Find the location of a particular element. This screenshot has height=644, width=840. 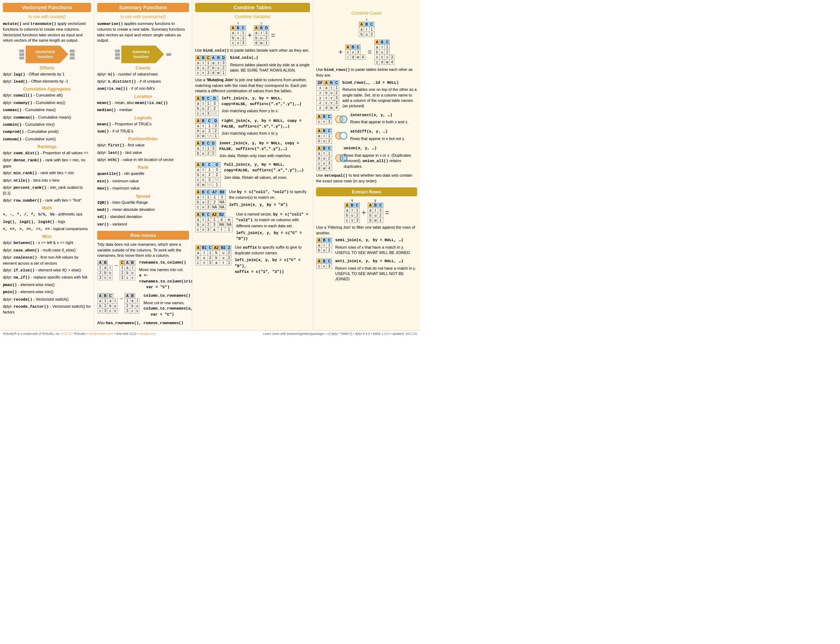

innerjoin-desc: Join data. Retain only rows with matches… is located at coordinates (259, 156).